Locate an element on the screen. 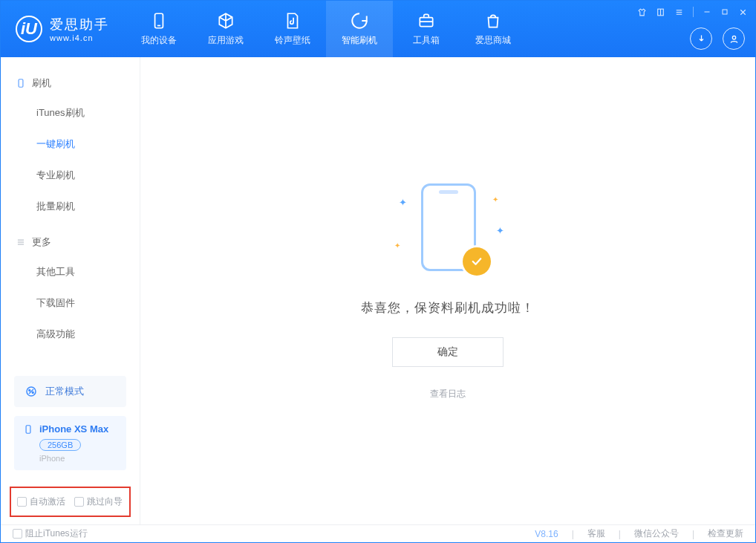 Image resolution: width=756 pixels, height=543 pixels. sidebar-item-download-firmware: 下载固件 is located at coordinates (70, 303).